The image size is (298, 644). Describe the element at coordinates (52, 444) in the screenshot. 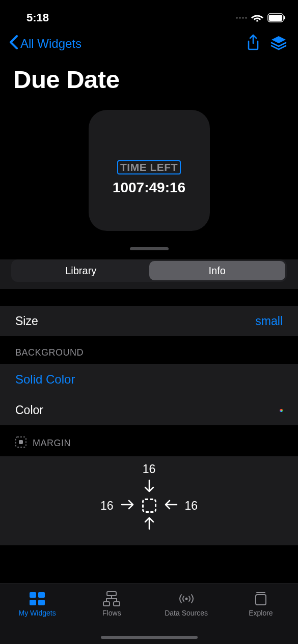

I see `margin-header-label: MARGIN` at that location.